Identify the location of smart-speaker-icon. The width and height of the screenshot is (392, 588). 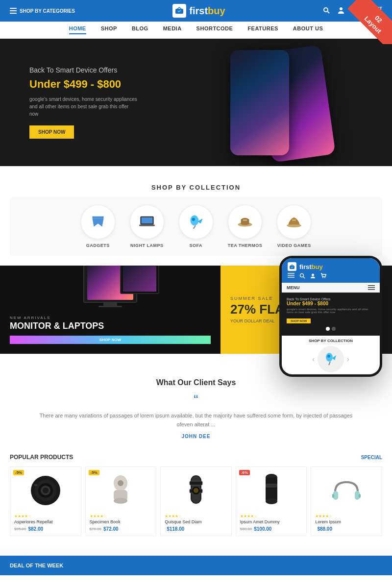
(121, 490).